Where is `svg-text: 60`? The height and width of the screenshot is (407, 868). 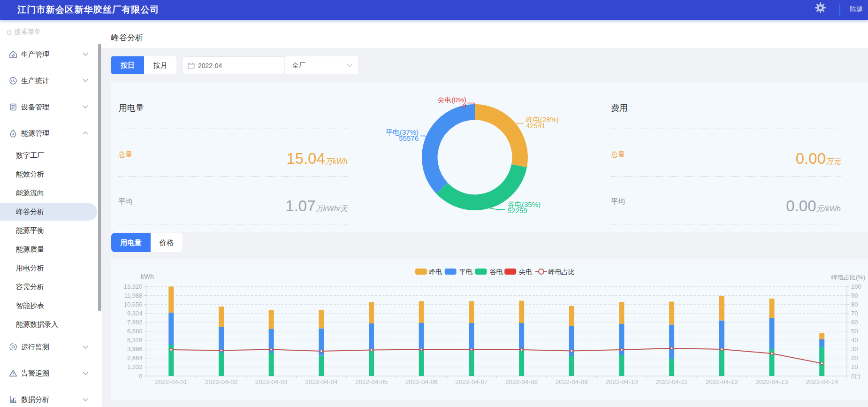
svg-text: 60 is located at coordinates (854, 322).